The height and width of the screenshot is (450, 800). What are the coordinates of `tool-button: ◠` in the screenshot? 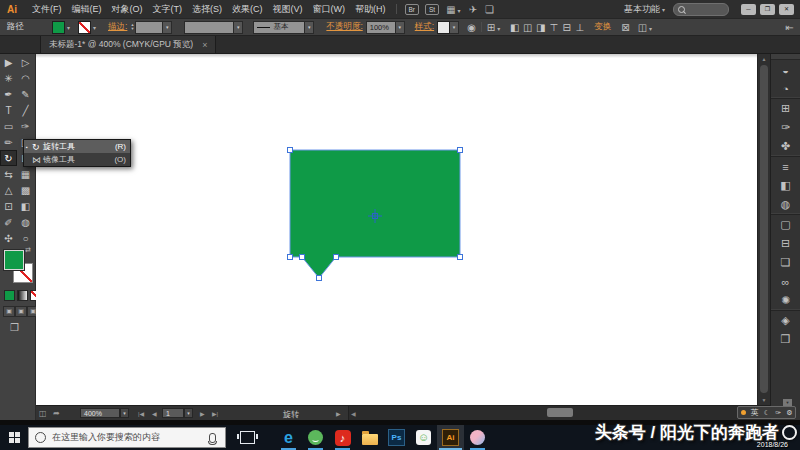 It's located at (26, 78).